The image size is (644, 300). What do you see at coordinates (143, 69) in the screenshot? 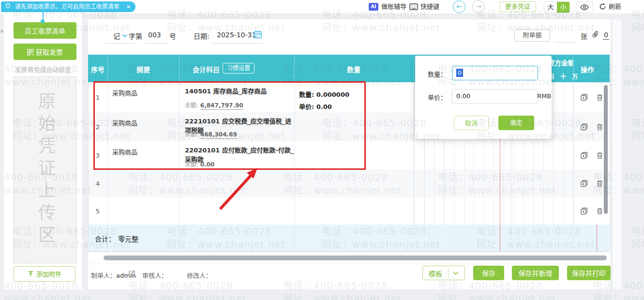
I see `header-summary: 摘要` at bounding box center [143, 69].